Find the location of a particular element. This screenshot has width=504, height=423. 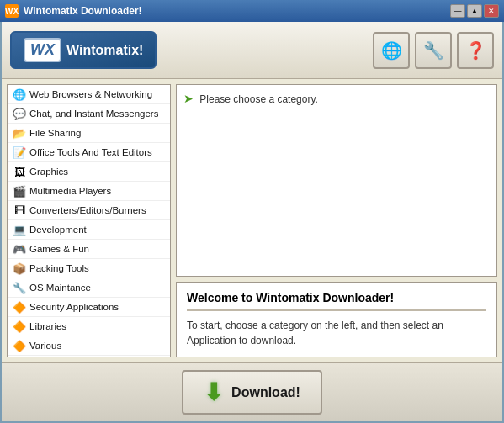

minimize-button: — is located at coordinates (458, 11).